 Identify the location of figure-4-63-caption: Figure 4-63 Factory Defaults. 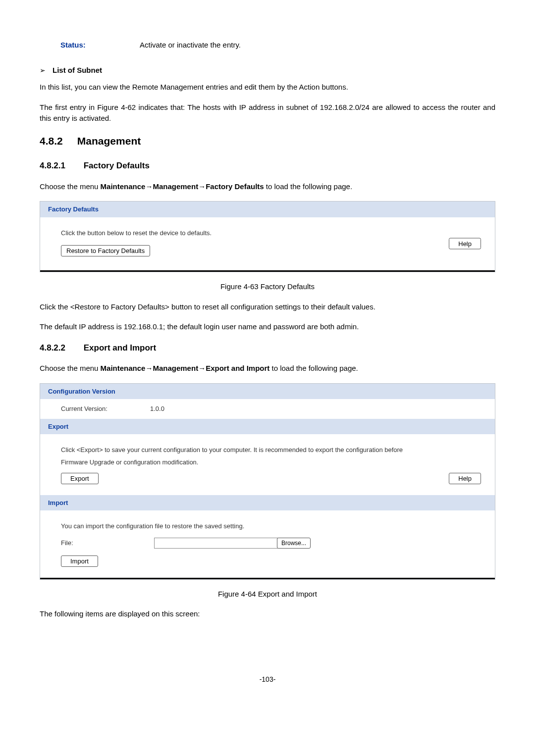
(268, 287).